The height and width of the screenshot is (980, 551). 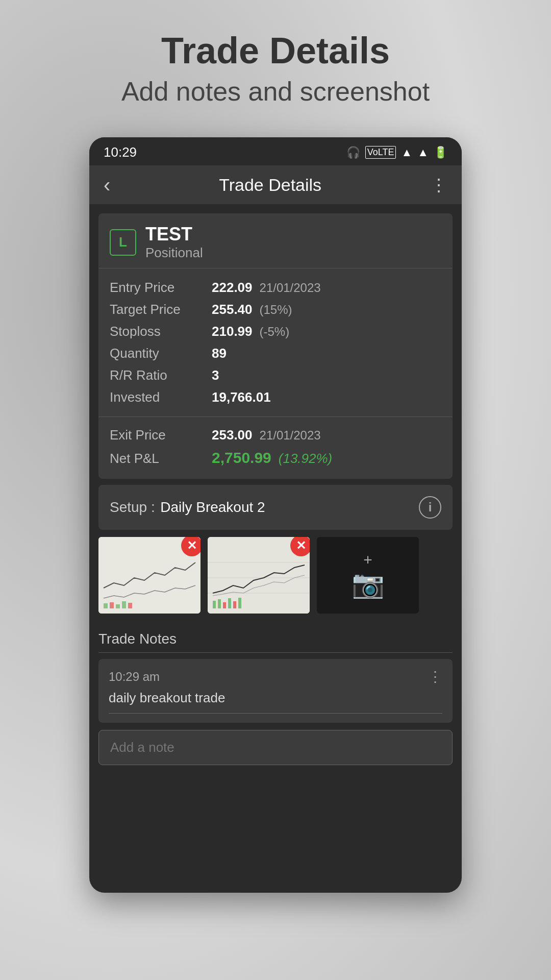 I want to click on trade-badge: L, so click(x=123, y=242).